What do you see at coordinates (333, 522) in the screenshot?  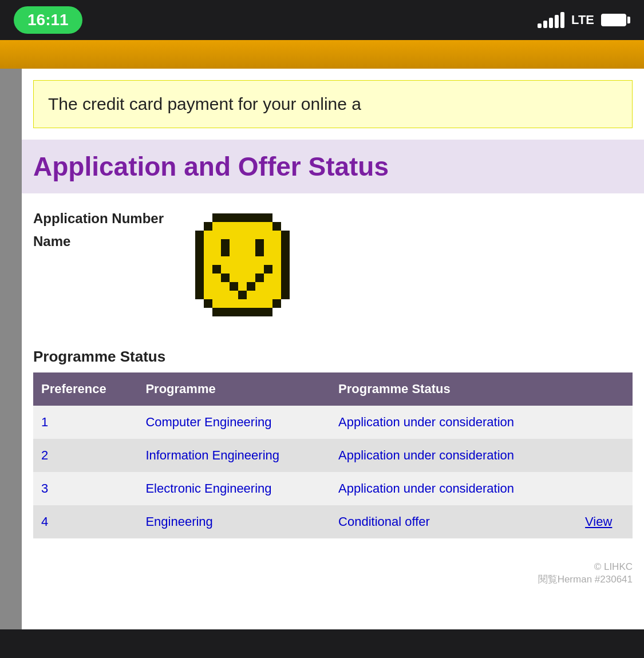 I see `table-row: 4EngineeringConditional offerView` at bounding box center [333, 522].